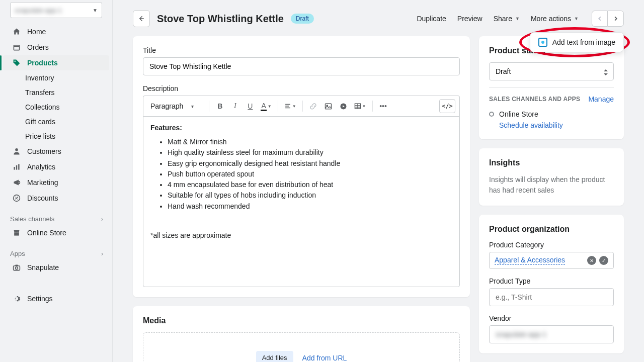 The width and height of the screenshot is (644, 362). Describe the element at coordinates (56, 167) in the screenshot. I see `nav-analytics: Analytics` at that location.